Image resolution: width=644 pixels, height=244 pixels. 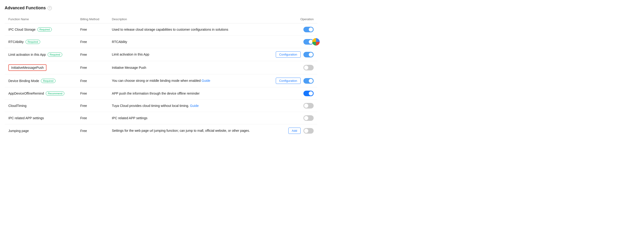 What do you see at coordinates (308, 94) in the screenshot?
I see `toggle-slider-app-device-offline-remind` at bounding box center [308, 94].